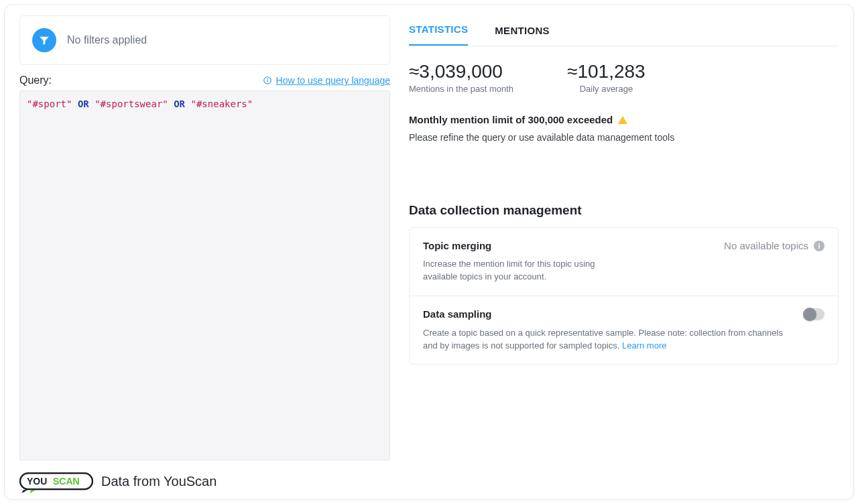  Describe the element at coordinates (611, 340) in the screenshot. I see `data-sampling-desc: Create a topic based on a quick represen…` at that location.